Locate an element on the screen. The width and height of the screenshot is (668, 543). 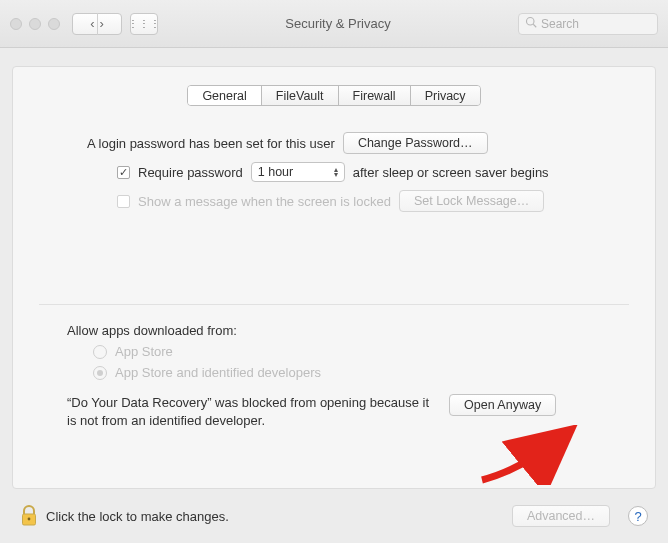
radio-identified is located at coordinates (100, 373).